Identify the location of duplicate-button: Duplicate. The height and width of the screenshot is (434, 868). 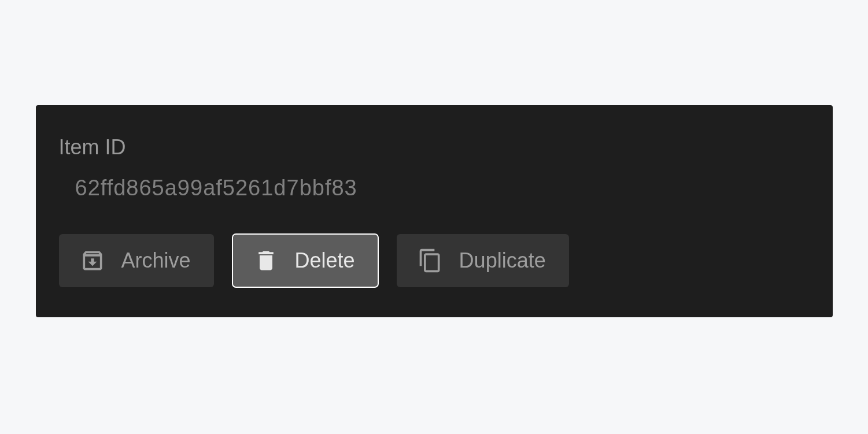
(483, 261).